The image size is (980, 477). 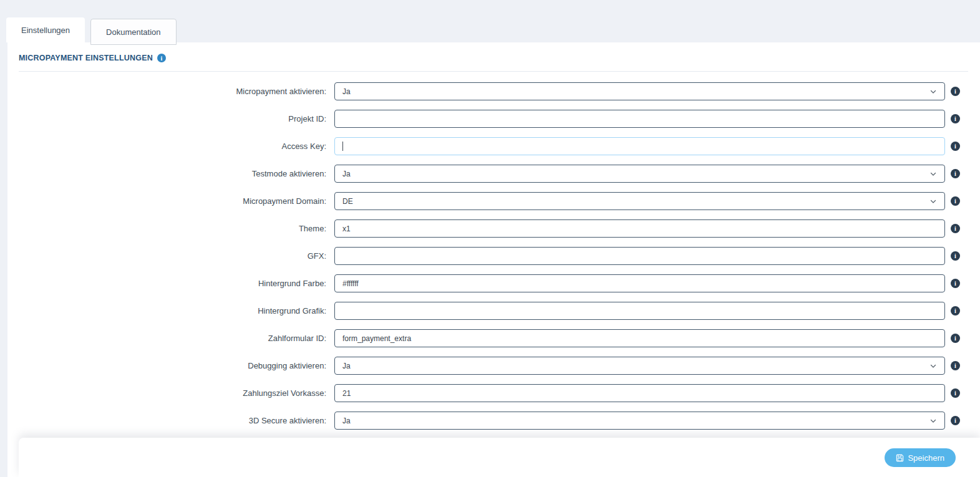 What do you see at coordinates (377, 339) in the screenshot?
I see `field-value: form_payment_extra` at bounding box center [377, 339].